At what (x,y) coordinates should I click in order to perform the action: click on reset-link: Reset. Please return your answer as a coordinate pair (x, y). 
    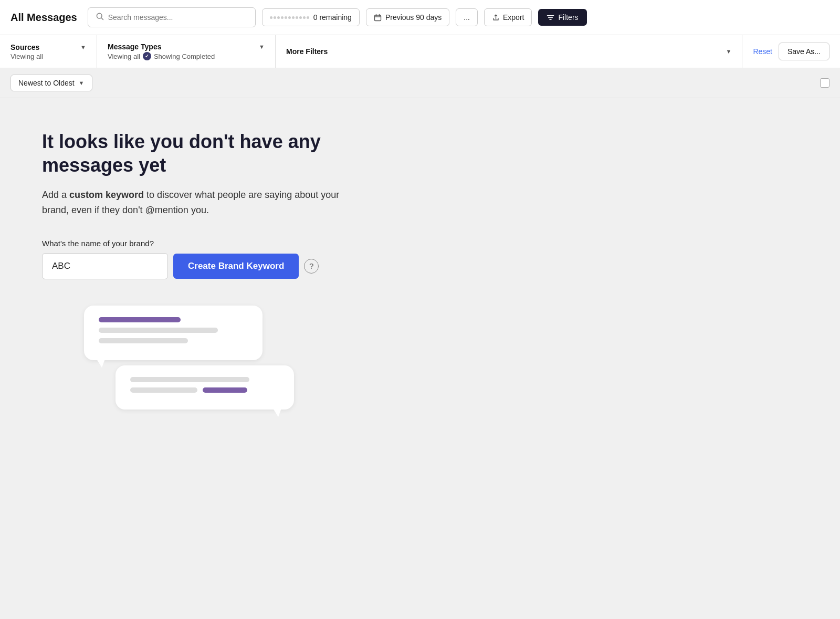
    Looking at the image, I should click on (762, 51).